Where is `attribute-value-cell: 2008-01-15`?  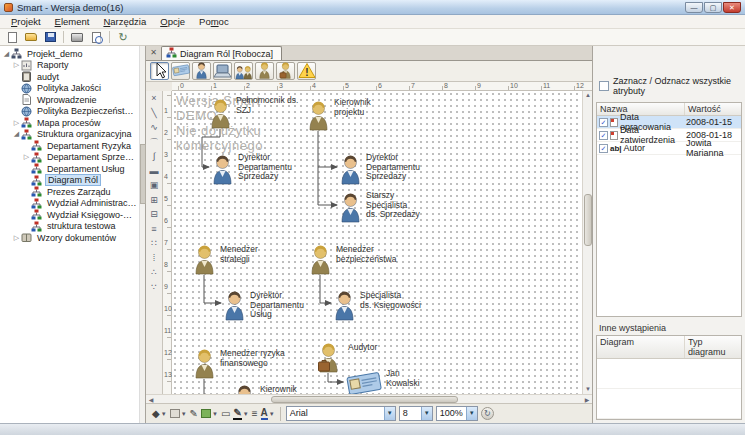 attribute-value-cell: 2008-01-15 is located at coordinates (712, 122).